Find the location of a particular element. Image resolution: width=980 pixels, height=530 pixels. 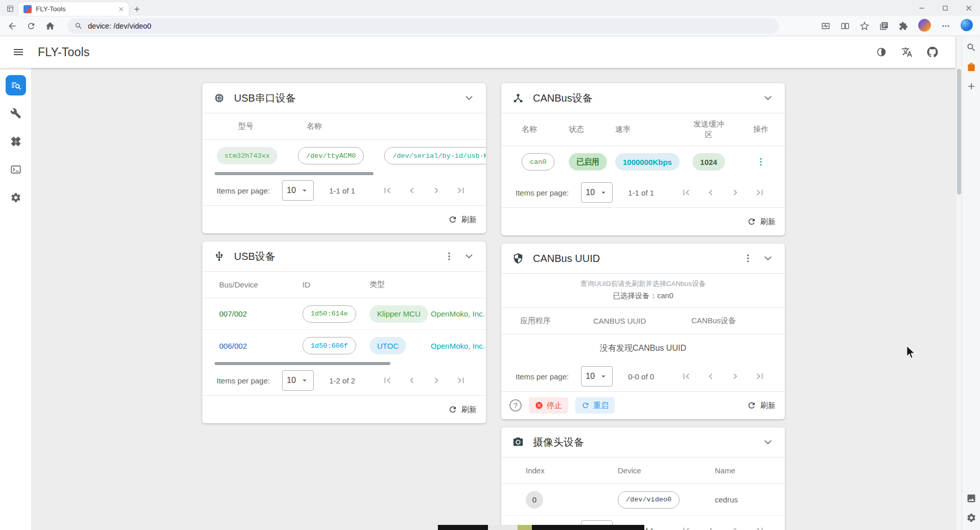

sidebar-item-terminal is located at coordinates (16, 170).